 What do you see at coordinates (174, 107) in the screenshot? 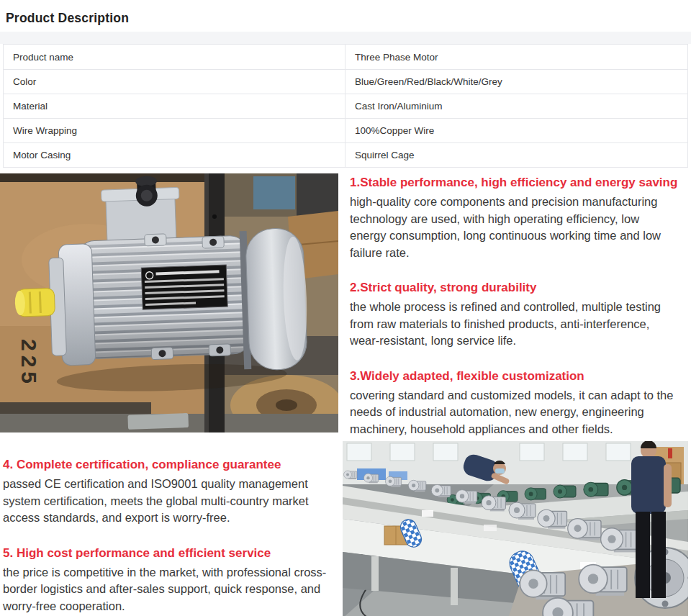
I see `spec-label: Material` at bounding box center [174, 107].